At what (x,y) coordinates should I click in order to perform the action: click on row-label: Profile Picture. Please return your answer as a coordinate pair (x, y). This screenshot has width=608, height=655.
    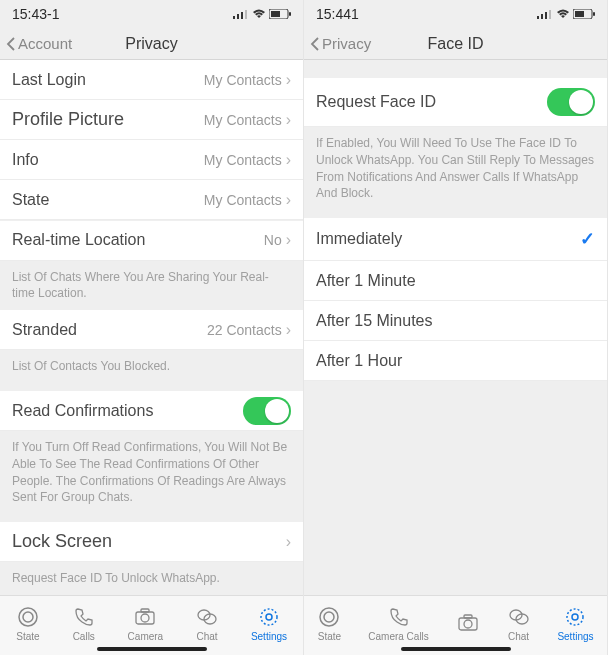
    Looking at the image, I should click on (68, 120).